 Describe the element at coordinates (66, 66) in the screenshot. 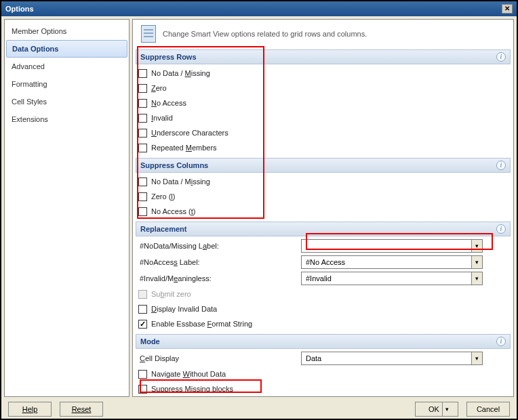

I see `sidebar-item-advanced: Advanced` at that location.